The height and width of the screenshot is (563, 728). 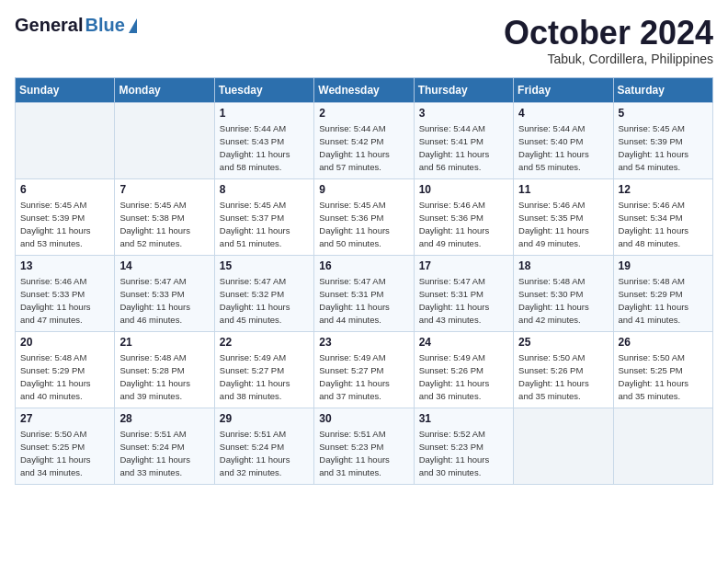 What do you see at coordinates (563, 113) in the screenshot?
I see `day-number: 4` at bounding box center [563, 113].